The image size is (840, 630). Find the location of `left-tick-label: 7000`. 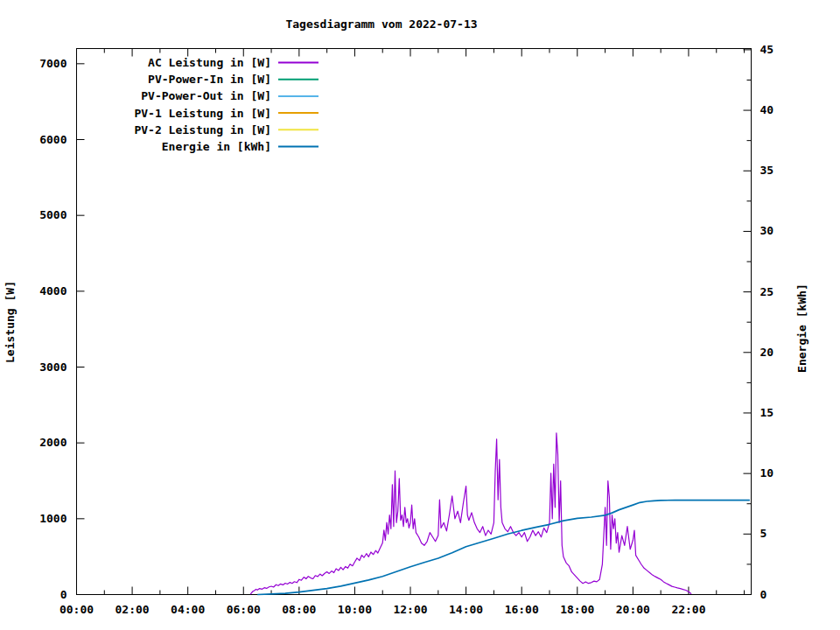

left-tick-label: 7000 is located at coordinates (52, 63).